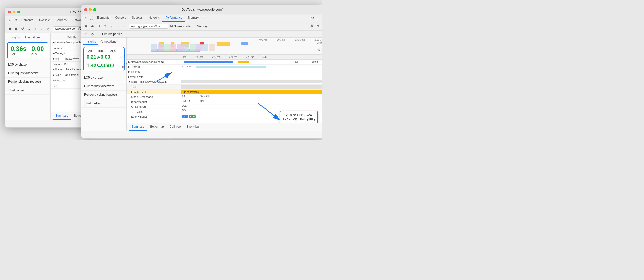 This screenshot has width=644, height=280. I want to click on sidebar-icon-2: ▣, so click(86, 26).